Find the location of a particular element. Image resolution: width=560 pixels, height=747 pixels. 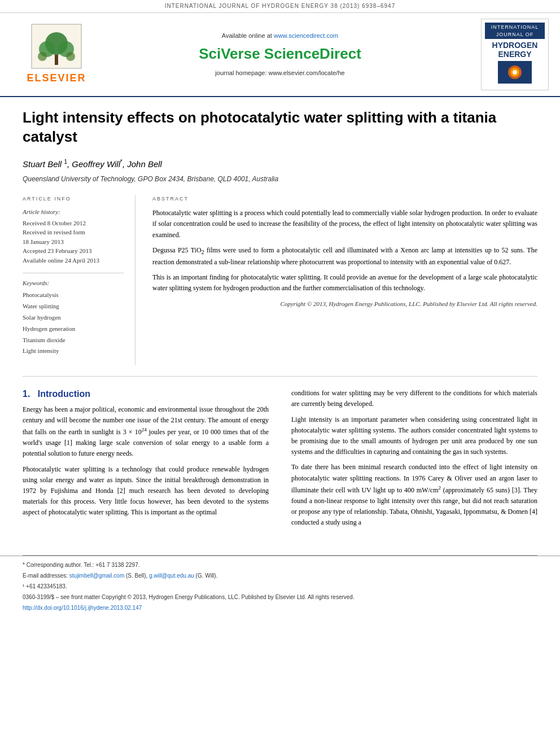

author-stuart: Stuart Bell 1 is located at coordinates (45, 164).